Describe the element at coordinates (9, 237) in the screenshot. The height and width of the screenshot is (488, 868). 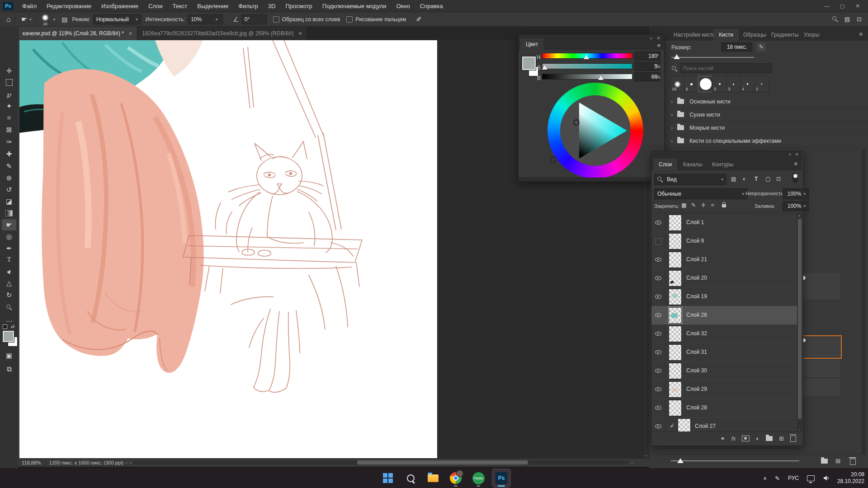
I see `dodge-tool: ◎` at that location.